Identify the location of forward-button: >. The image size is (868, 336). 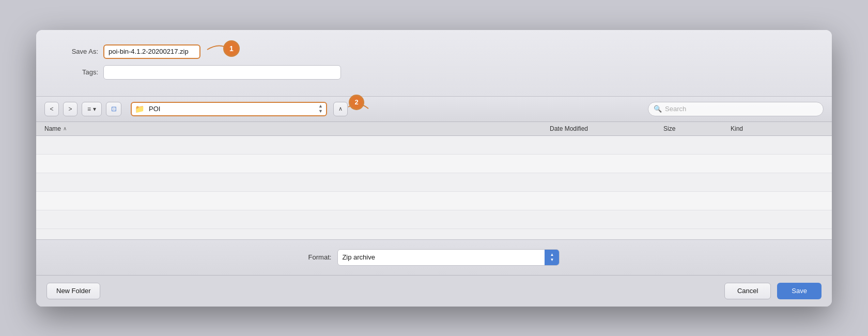
(70, 109).